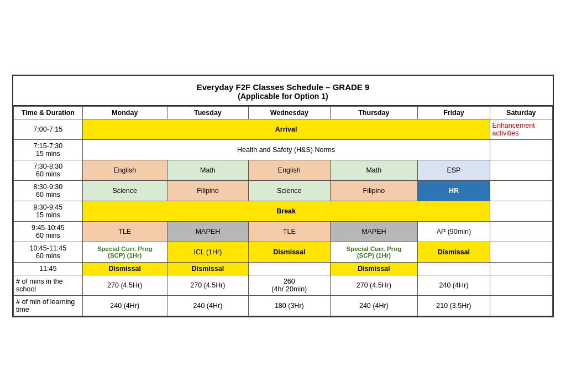  I want to click on health-cell: Health and Safety (H&S) Norms, so click(286, 150).